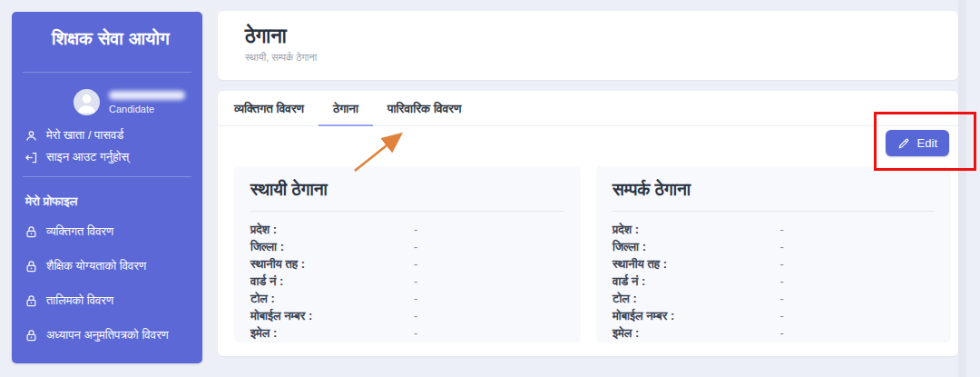  I want to click on panel-title: सम्पर्क ठेगाना, so click(773, 190).